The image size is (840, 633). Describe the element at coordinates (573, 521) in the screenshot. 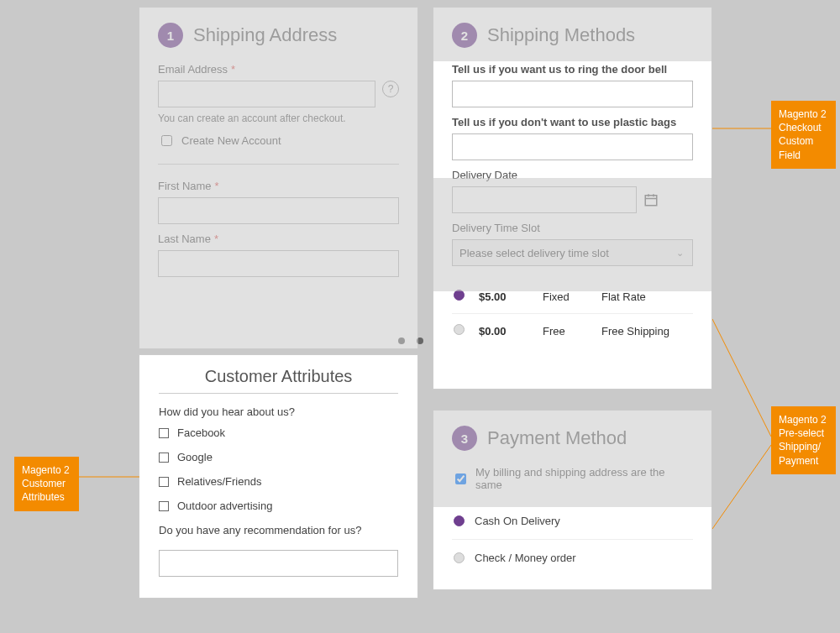

I see `payment-option-cash: Cash On Delivery` at that location.